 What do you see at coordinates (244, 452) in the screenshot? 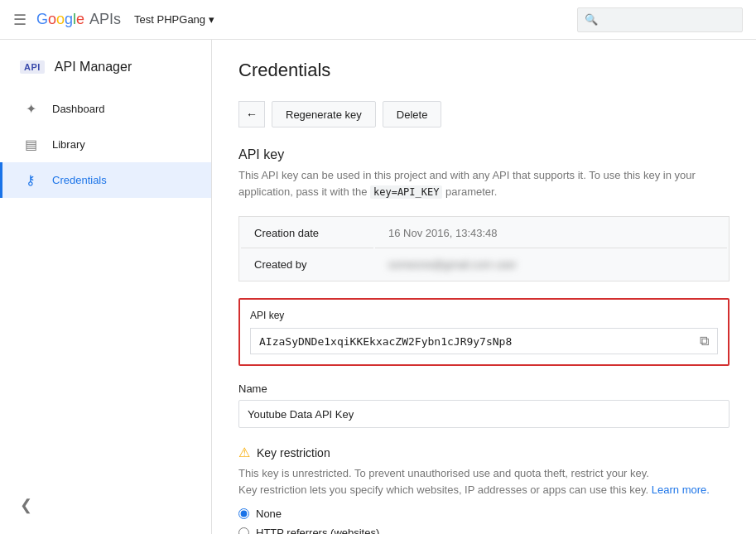
I see `warning-icon: ⚠` at bounding box center [244, 452].